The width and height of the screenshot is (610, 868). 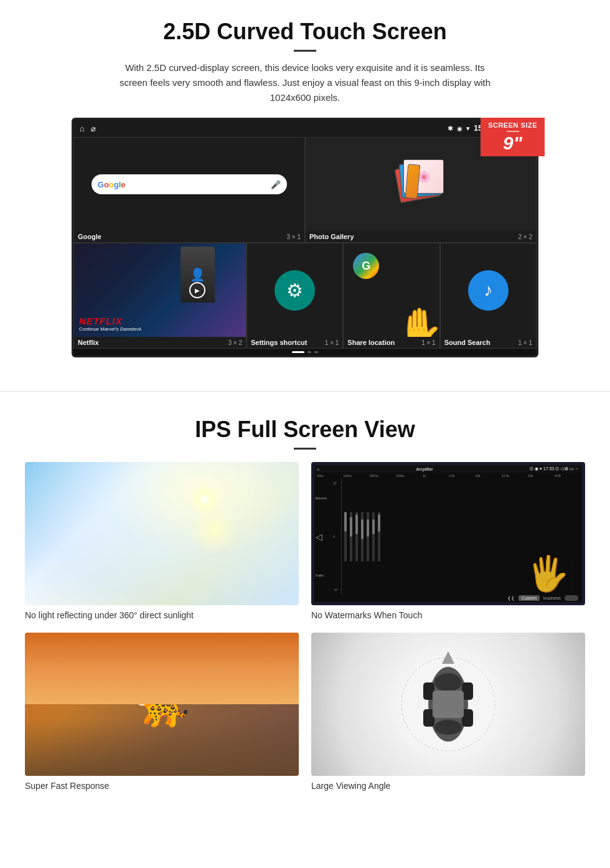 What do you see at coordinates (379, 523) in the screenshot?
I see `slider-7-fill` at bounding box center [379, 523].